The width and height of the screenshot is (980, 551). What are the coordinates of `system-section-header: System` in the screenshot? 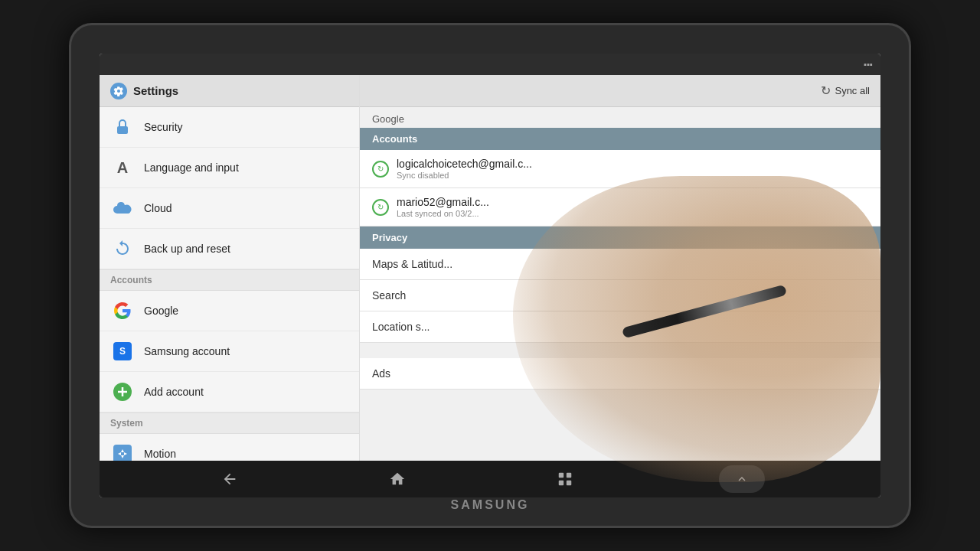 It's located at (230, 423).